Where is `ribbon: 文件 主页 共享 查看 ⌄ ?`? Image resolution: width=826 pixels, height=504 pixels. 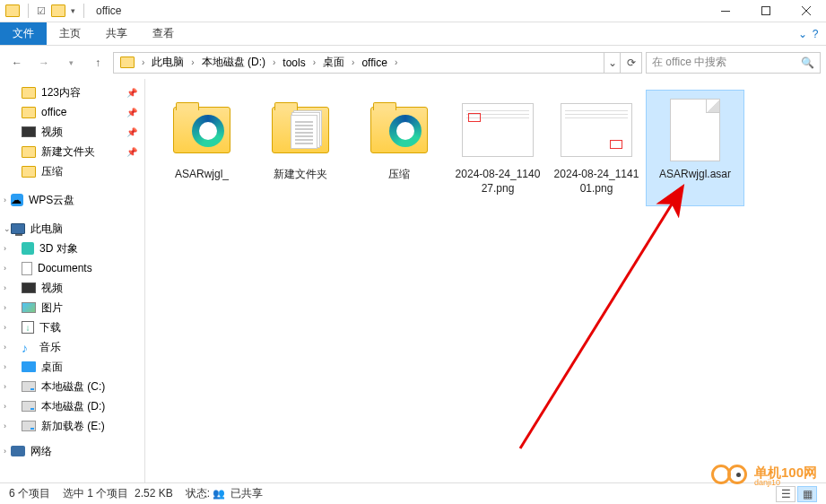
ribbon: 文件 主页 共享 查看 ⌄ ? is located at coordinates (413, 34).